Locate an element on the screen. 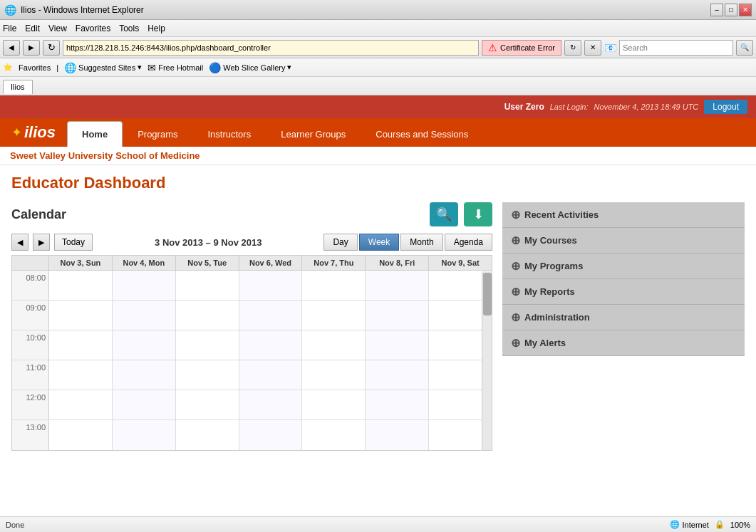 This screenshot has width=756, height=532. minimize-button: – is located at coordinates (717, 10).